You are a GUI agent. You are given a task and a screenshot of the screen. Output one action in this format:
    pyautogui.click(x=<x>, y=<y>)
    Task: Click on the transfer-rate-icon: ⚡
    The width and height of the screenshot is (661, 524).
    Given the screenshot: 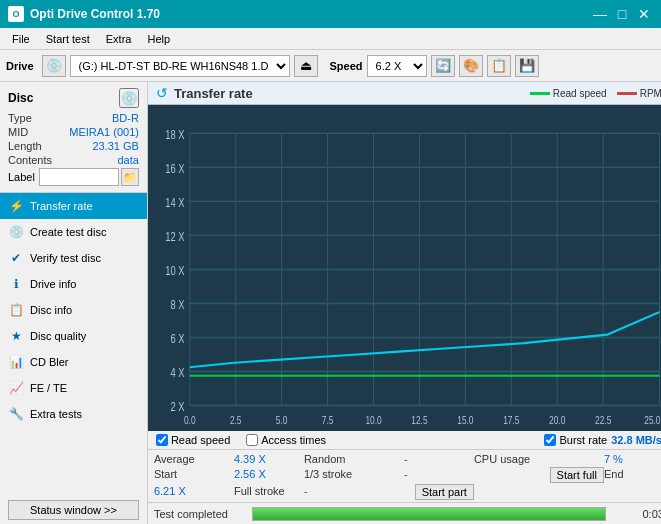 What is the action you would take?
    pyautogui.click(x=16, y=206)
    